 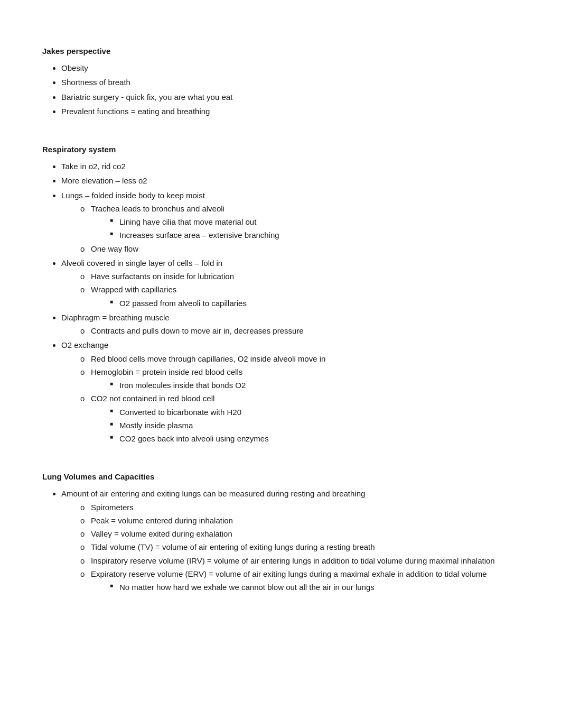 What do you see at coordinates (290, 181) in the screenshot?
I see `list-item: More elevation – less o2` at bounding box center [290, 181].